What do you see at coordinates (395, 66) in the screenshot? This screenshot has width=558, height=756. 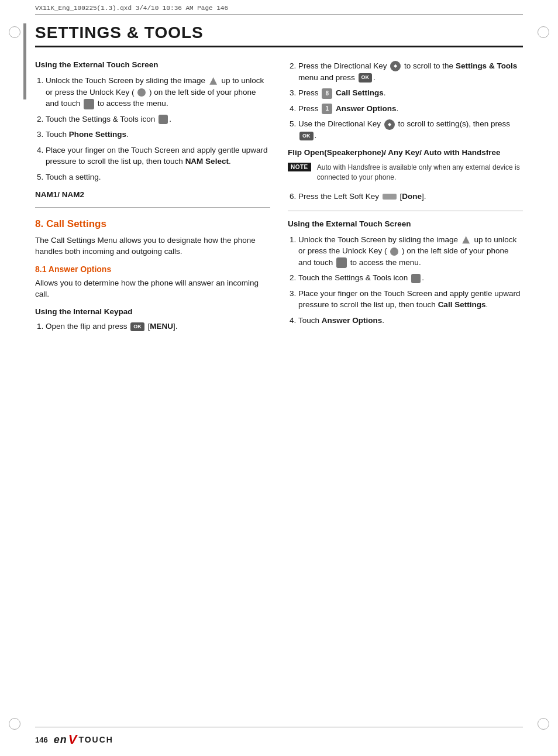 I see `dir-key-icon-step2` at bounding box center [395, 66].